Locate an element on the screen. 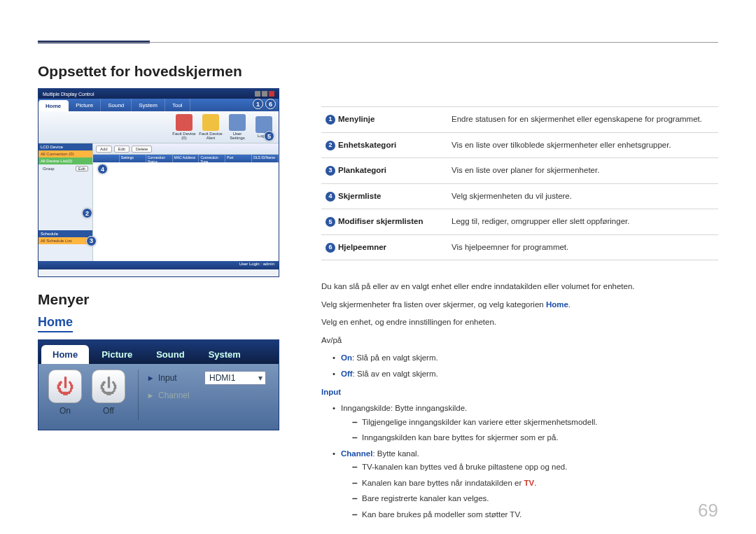  btn-delete: Delete is located at coordinates (141, 149).